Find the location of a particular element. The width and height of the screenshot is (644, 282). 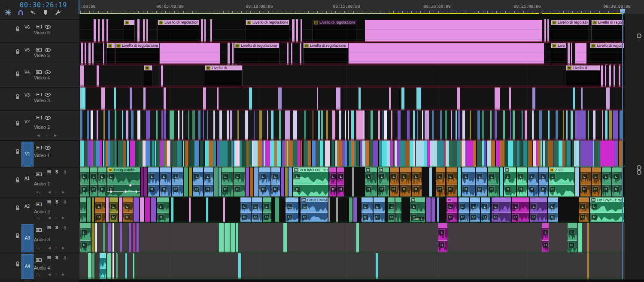

track-target-badge: V5 is located at coordinates (27, 50).